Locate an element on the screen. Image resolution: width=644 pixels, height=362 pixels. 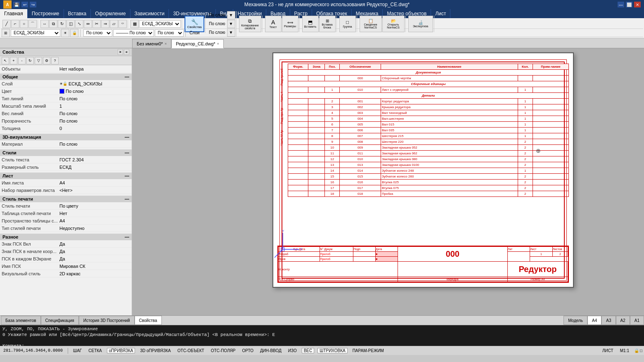
tab-unnamed-close: × is located at coordinates (166, 44).